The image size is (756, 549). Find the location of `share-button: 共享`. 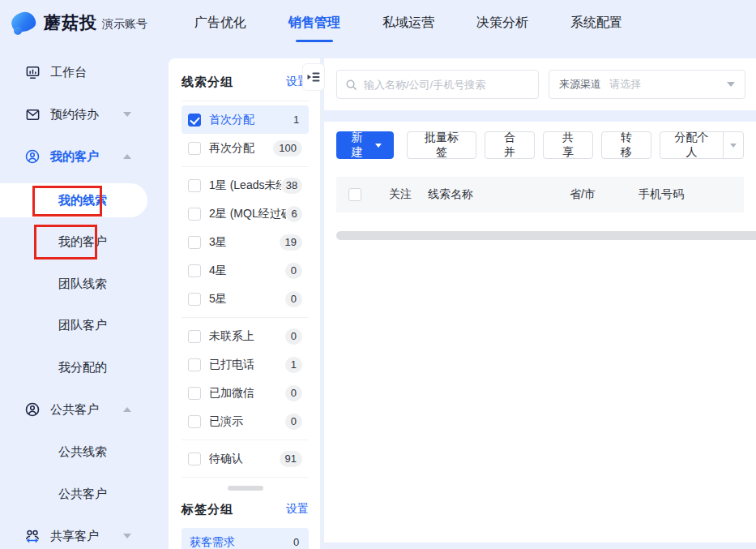

share-button: 共享 is located at coordinates (568, 145).